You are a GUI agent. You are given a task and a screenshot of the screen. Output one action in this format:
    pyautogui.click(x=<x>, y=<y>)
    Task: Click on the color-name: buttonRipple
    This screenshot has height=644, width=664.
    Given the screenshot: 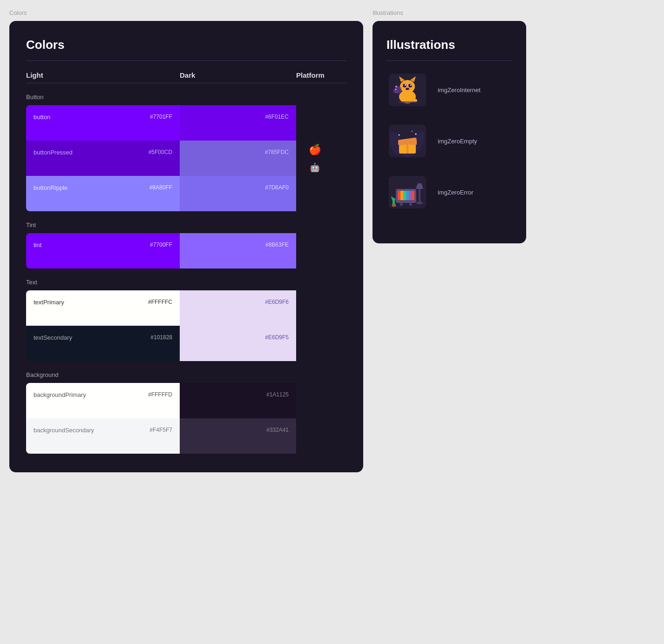 What is the action you would take?
    pyautogui.click(x=50, y=188)
    